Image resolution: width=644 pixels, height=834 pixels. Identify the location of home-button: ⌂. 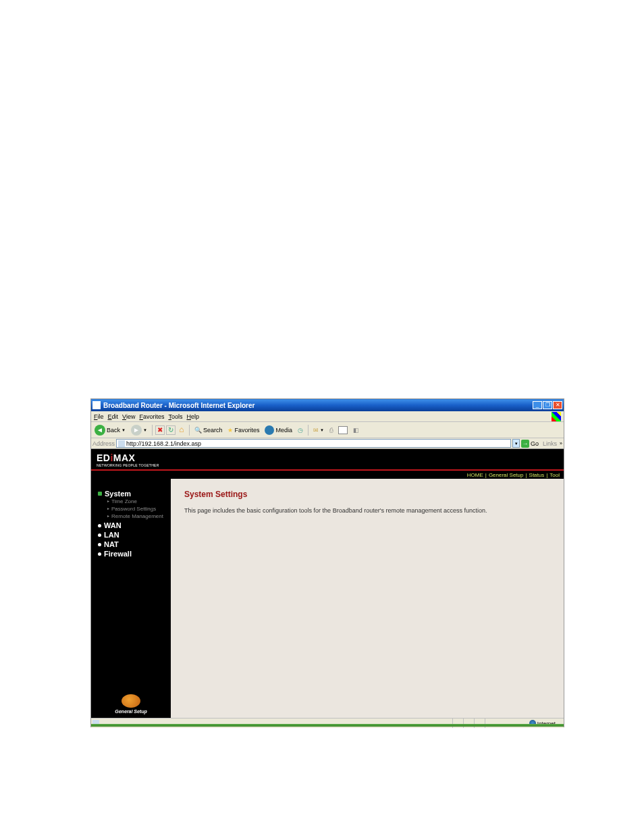
(182, 430).